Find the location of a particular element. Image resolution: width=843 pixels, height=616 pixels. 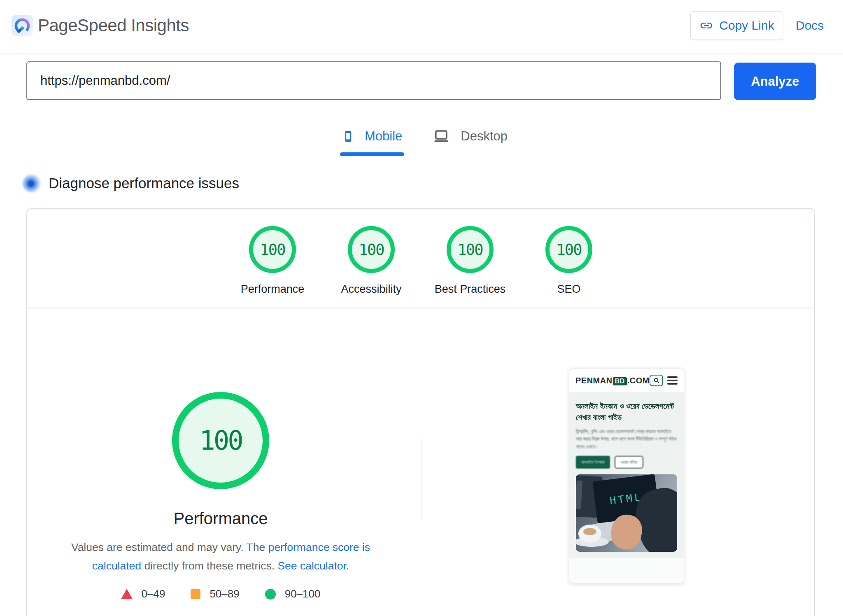

see-calculator-link: See calculator. is located at coordinates (313, 566).